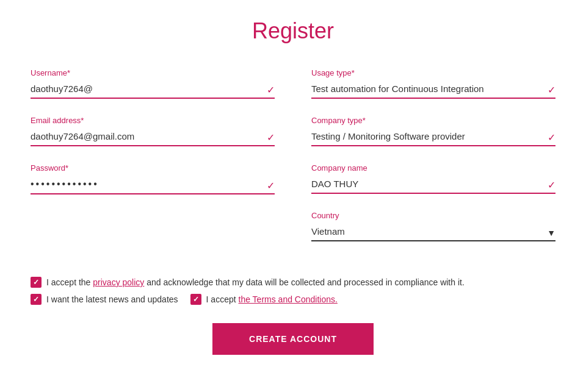 This screenshot has width=586, height=392. I want to click on username-input-wrapper: ✓, so click(153, 90).